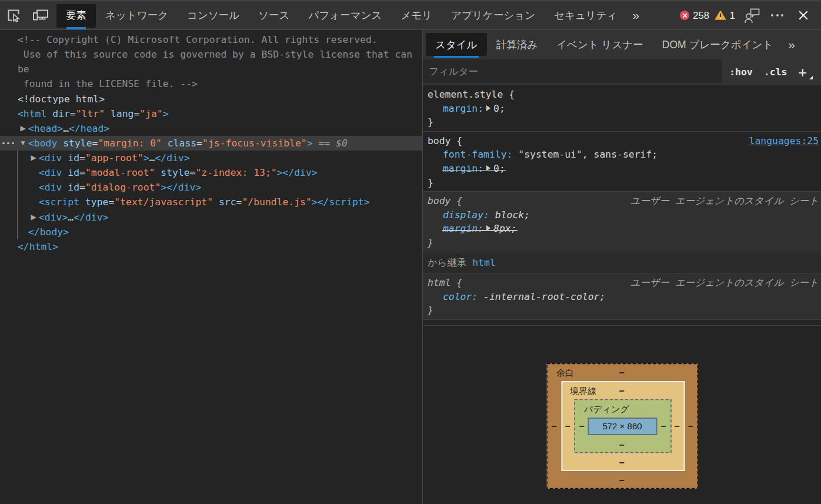 The width and height of the screenshot is (821, 504). I want to click on tree-row: <script type="text/javascript" src="/bun…, so click(211, 202).